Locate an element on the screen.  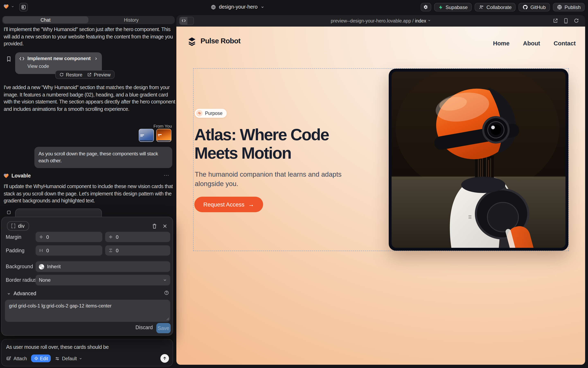
border-radius-label: Border radius is located at coordinates (21, 280).